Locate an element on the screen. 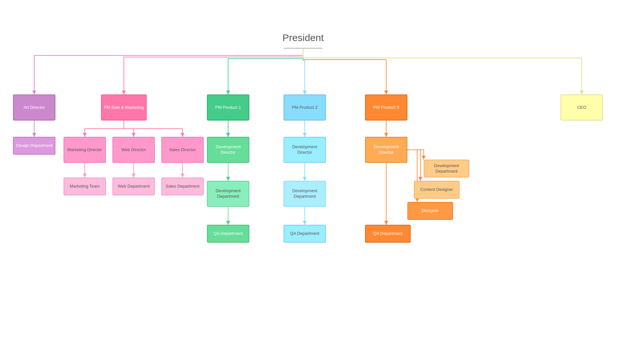 The image size is (644, 342). design-dept-label: Design Department is located at coordinates (34, 146).